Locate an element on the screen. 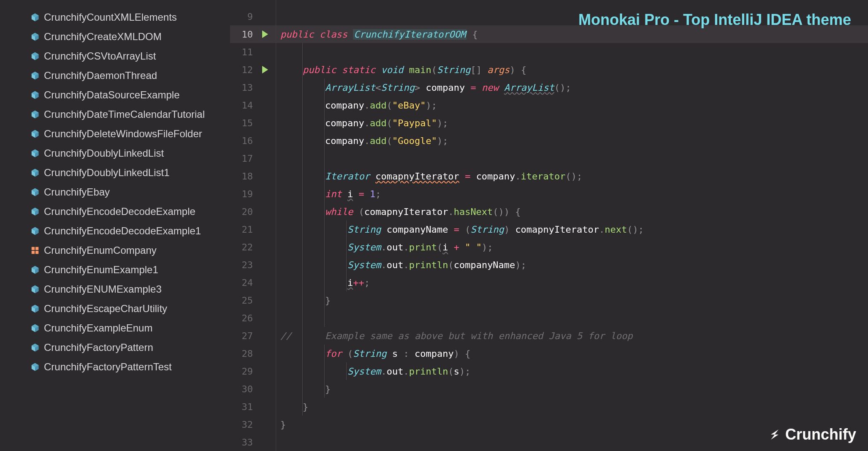 This screenshot has height=451, width=868. crunchify-logo: Crunchify is located at coordinates (811, 435).